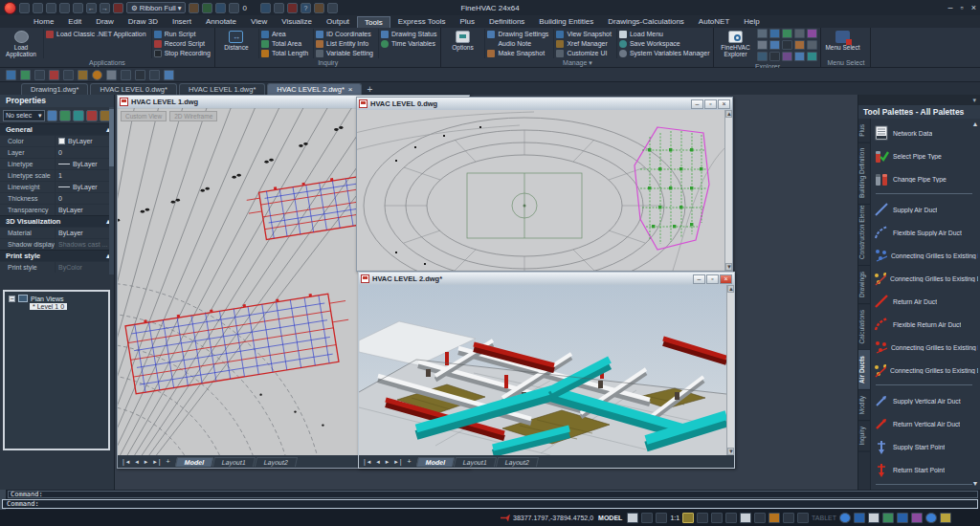 The width and height of the screenshot is (980, 526). Describe the element at coordinates (584, 54) in the screenshot. I see `customize-ui-button: Customize UI` at that location.